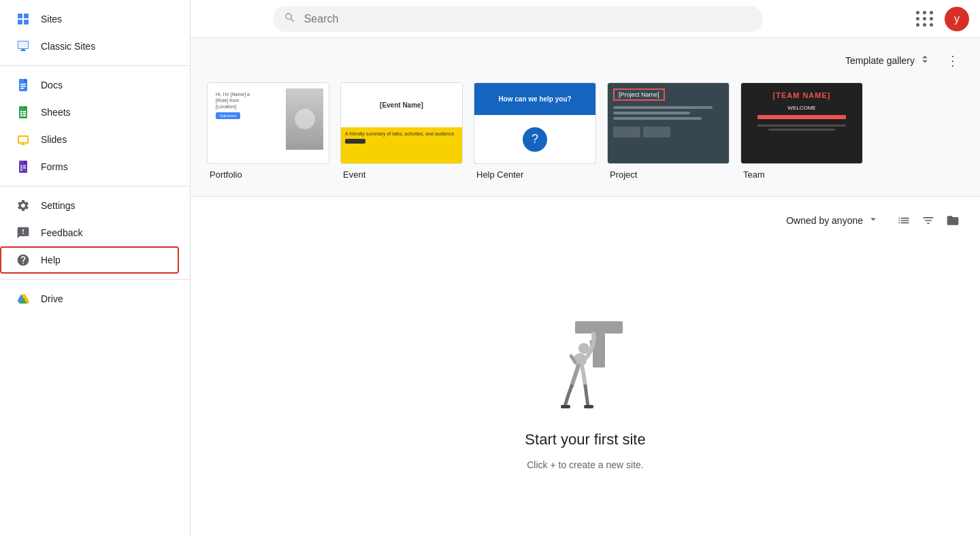 This screenshot has height=537, width=980. I want to click on feedback-label: Feedback, so click(61, 233).